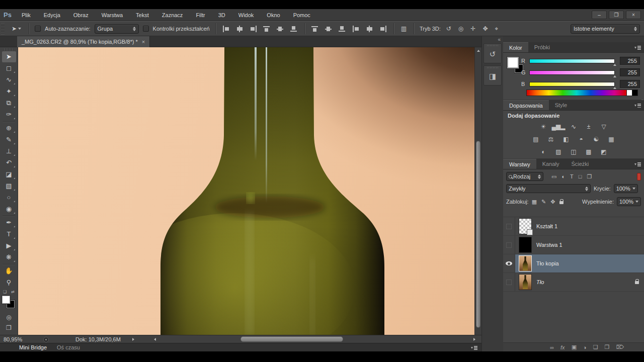 This screenshot has width=644, height=362. What do you see at coordinates (509, 263) in the screenshot?
I see `visibility-eye-icon` at bounding box center [509, 263].